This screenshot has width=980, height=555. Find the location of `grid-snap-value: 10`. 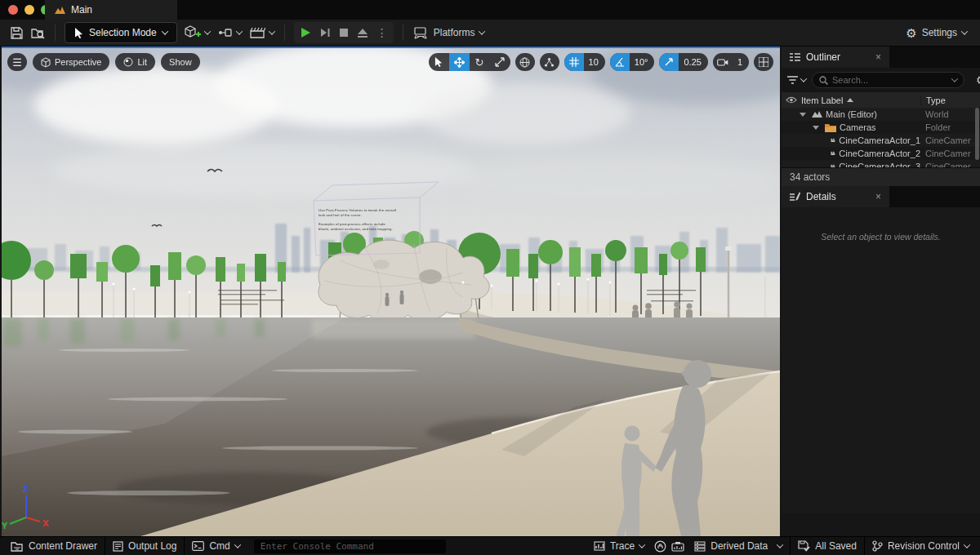

grid-snap-value: 10 is located at coordinates (595, 62).